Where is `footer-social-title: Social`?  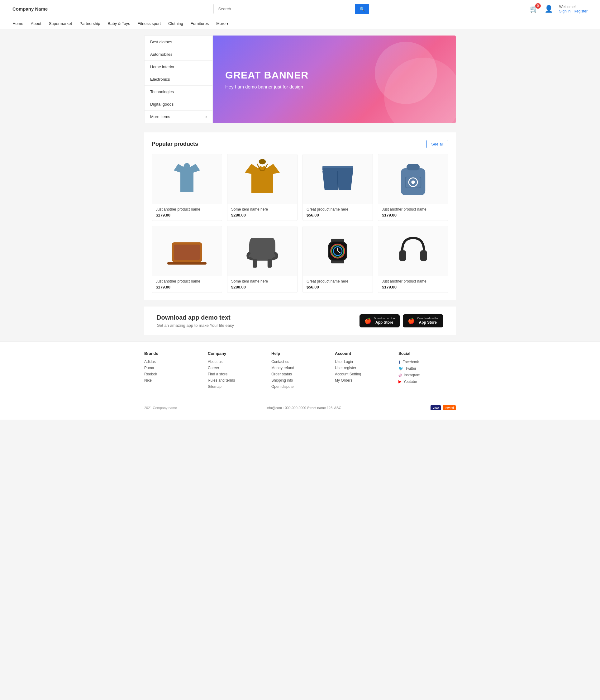 footer-social-title: Social is located at coordinates (427, 353).